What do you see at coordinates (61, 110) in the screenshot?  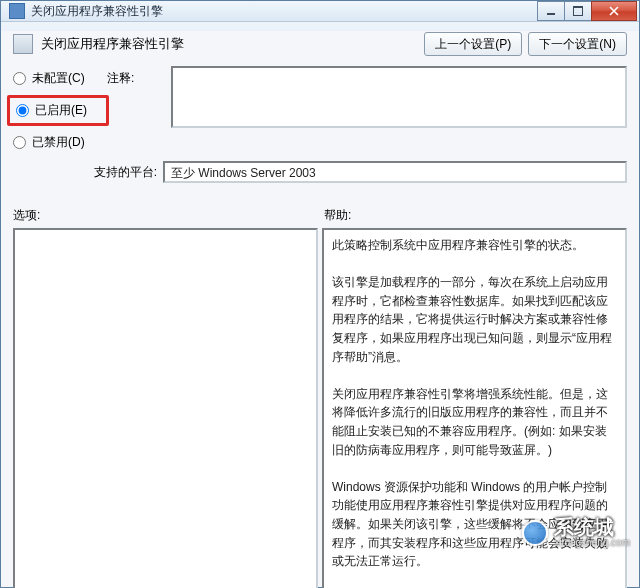 I see `radio-enabled-label: 已启用(E)` at bounding box center [61, 110].